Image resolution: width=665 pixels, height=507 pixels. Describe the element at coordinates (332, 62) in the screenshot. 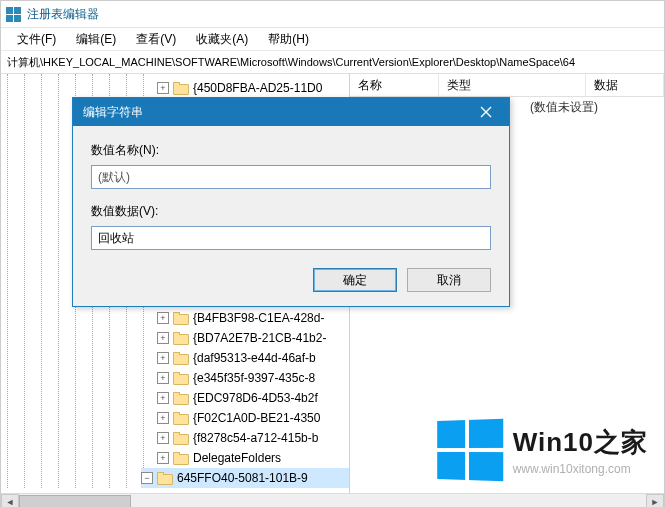

I see `address-bar: 计算机\HKEY_LOCAL_MACHINE\SOFTWARE\Microsof…` at that location.